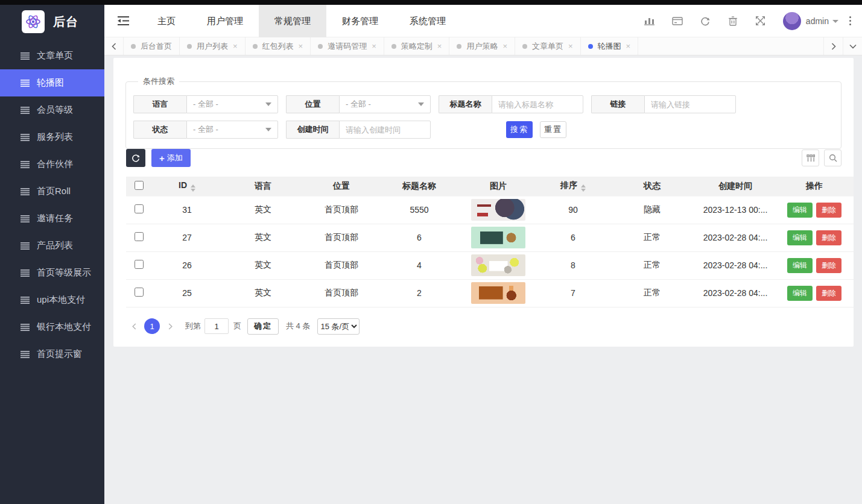 This screenshot has width=862, height=504. Describe the element at coordinates (52, 272) in the screenshot. I see `sidebar-item-8: 首页等级展示` at that location.